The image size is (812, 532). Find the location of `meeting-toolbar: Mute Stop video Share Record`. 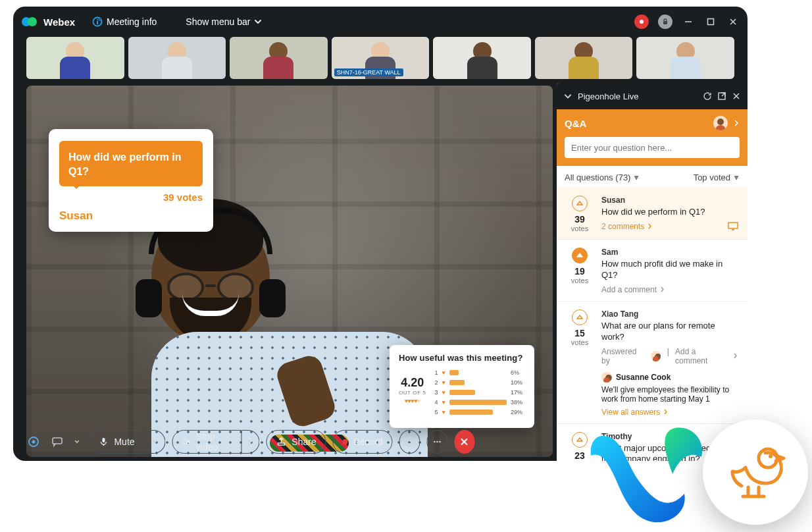

meeting-toolbar: Mute Stop video Share Record is located at coordinates (282, 442).